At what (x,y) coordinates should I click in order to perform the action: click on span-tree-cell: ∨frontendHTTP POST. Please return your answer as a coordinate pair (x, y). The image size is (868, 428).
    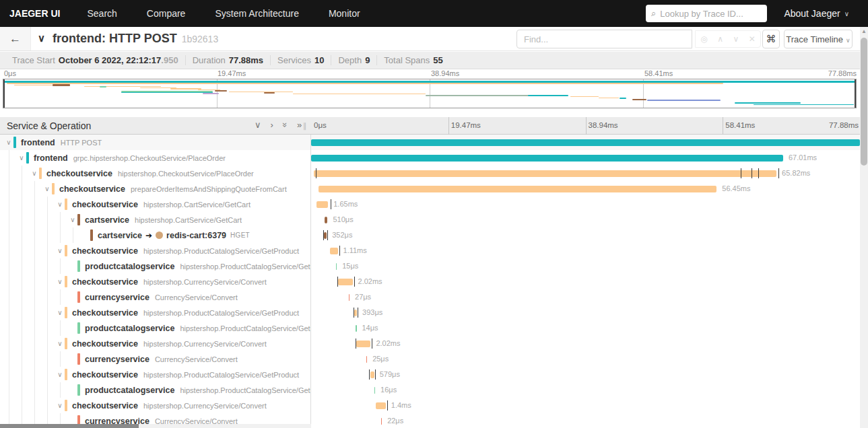
    Looking at the image, I should click on (156, 143).